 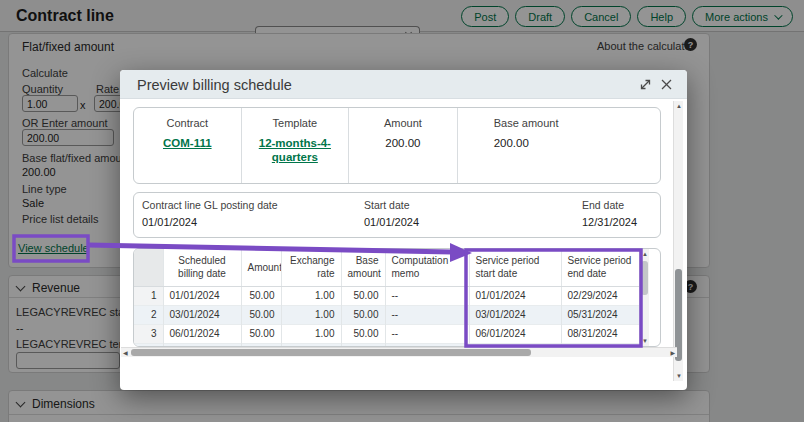 What do you see at coordinates (202, 268) in the screenshot?
I see `scheduled-billing-date-header: Scheduled billing date` at bounding box center [202, 268].